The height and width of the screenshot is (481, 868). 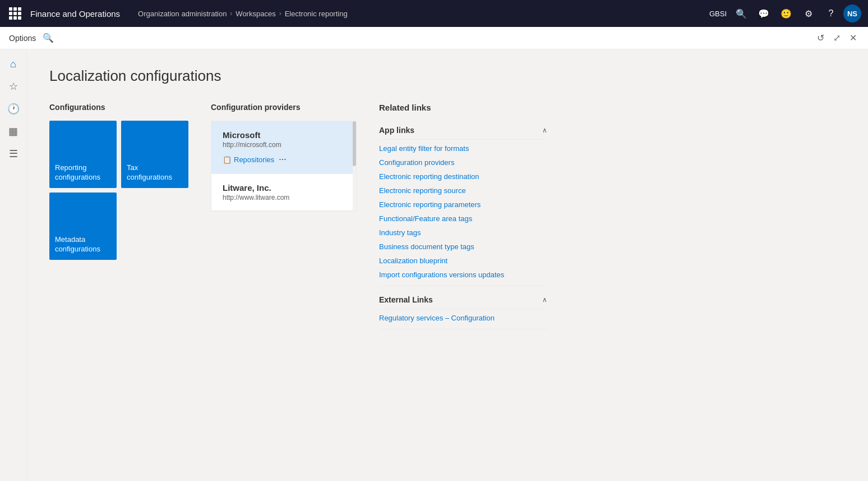 What do you see at coordinates (463, 219) in the screenshot?
I see `link-functional-area-tags: Functional/Feature area tags` at bounding box center [463, 219].